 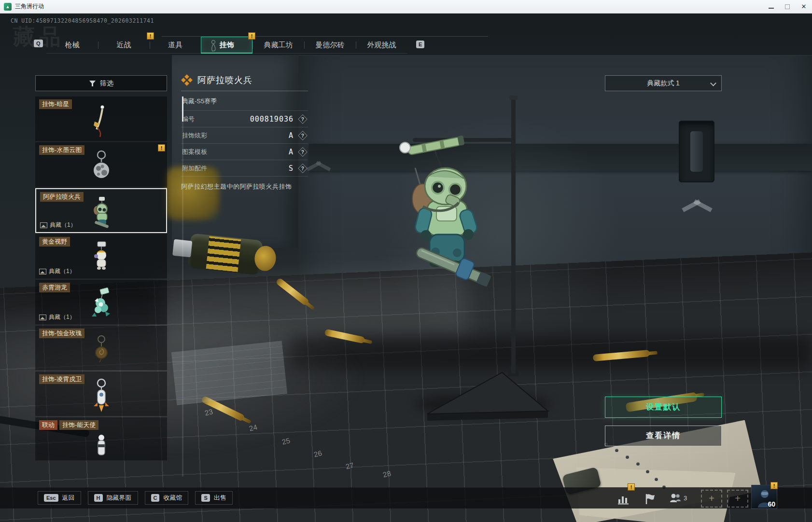 What do you see at coordinates (176, 45) in the screenshot?
I see `tab-items: 道具` at bounding box center [176, 45].